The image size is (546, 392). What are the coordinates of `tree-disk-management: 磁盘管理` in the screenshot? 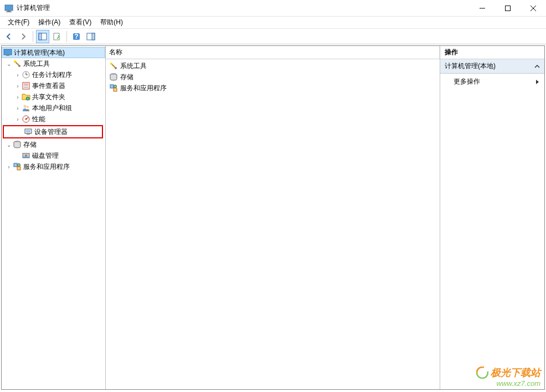 It's located at (53, 156).